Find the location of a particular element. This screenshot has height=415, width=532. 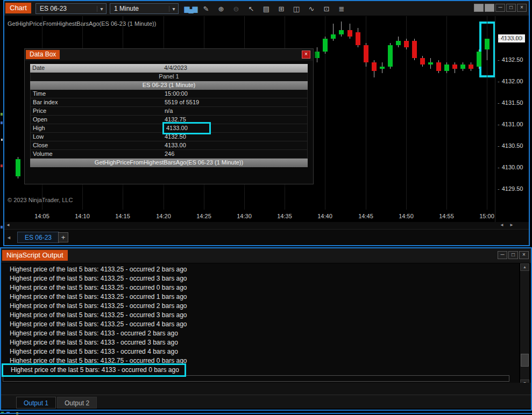

price-axis-label: 4131.50 is located at coordinates (510, 103).